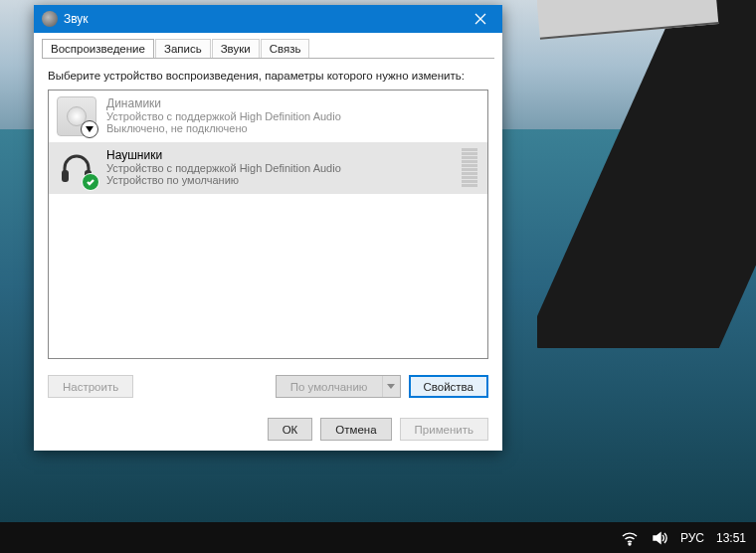 Image resolution: width=756 pixels, height=553 pixels. I want to click on tab-strip: Воспроизведение Запись Звуки Связь, so click(269, 46).